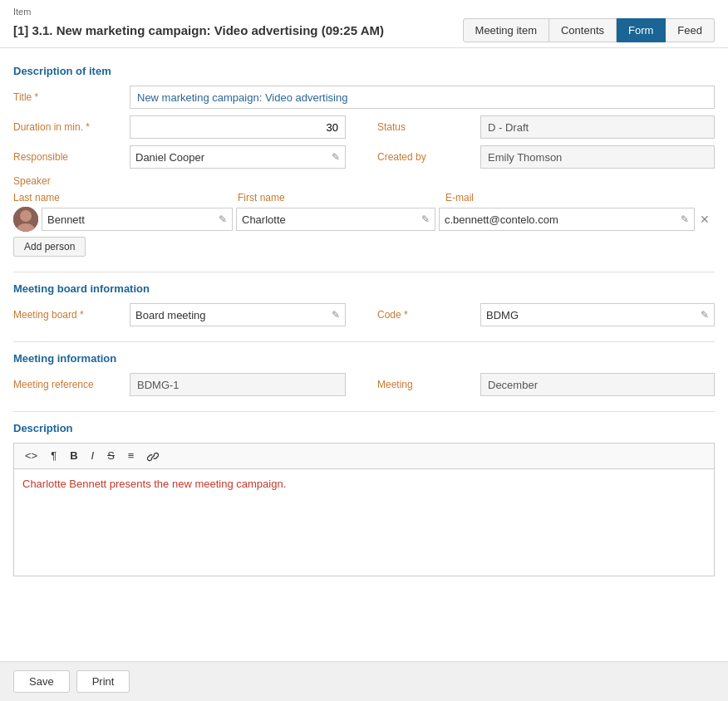  What do you see at coordinates (137, 219) in the screenshot?
I see `last-name-field: Bennett ✎` at bounding box center [137, 219].